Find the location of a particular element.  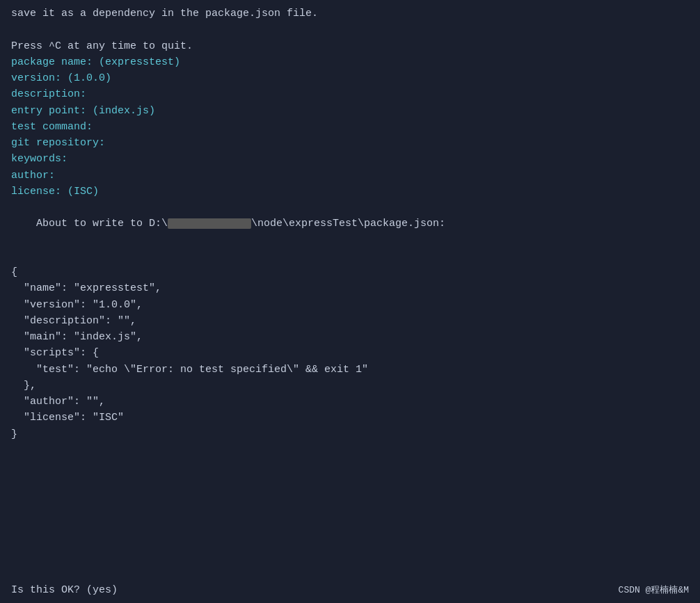

line-git-repo: git repository: is located at coordinates (350, 143).